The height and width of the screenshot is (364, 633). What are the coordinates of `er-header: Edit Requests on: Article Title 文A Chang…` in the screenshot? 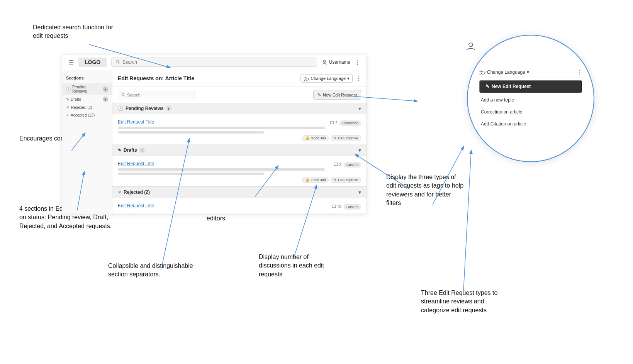 It's located at (239, 79).